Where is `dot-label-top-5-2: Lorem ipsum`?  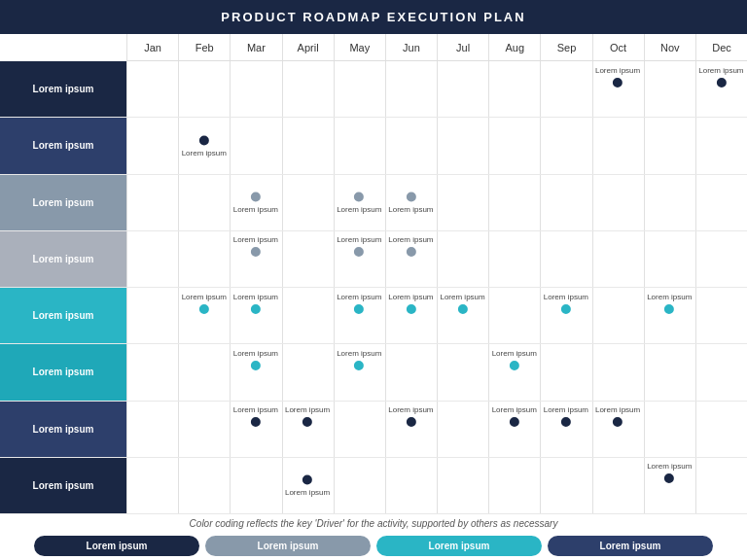 dot-label-top-5-2: Lorem ipsum is located at coordinates (515, 354).